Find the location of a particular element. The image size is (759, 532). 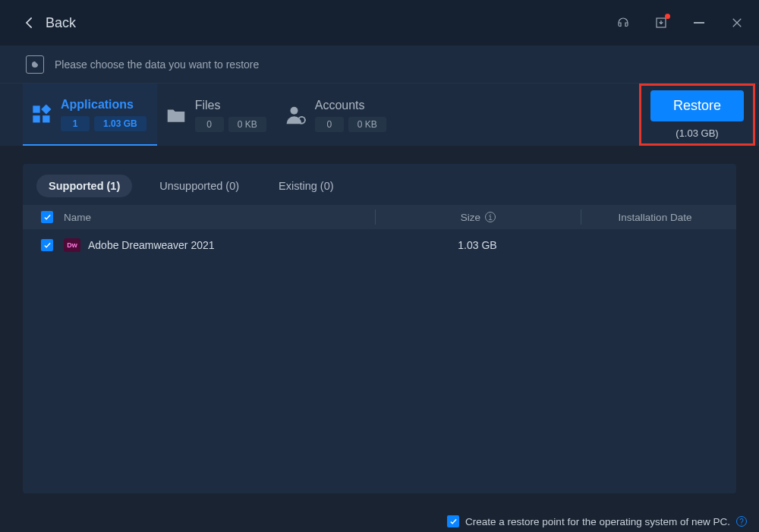

table-row: Dw Adobe Dreamweaver 2021 1.03 GB is located at coordinates (380, 245).